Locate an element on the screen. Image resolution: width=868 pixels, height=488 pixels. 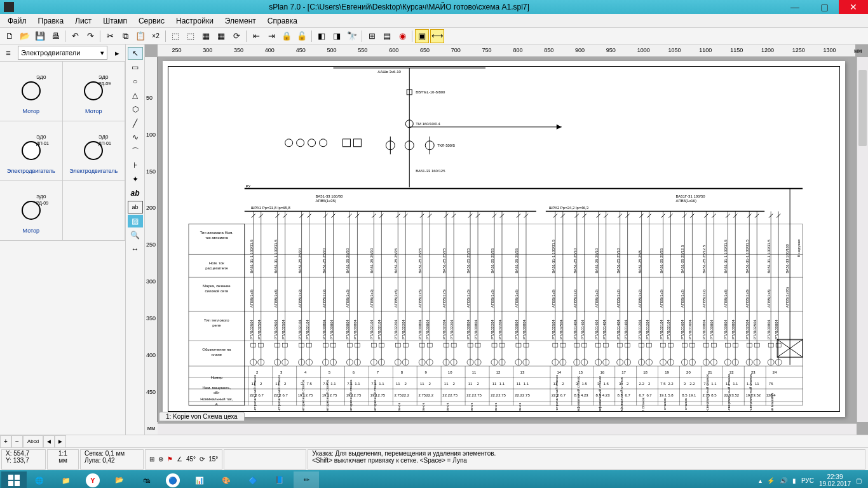
circle-tool-icon: ○ is located at coordinates (135, 81).